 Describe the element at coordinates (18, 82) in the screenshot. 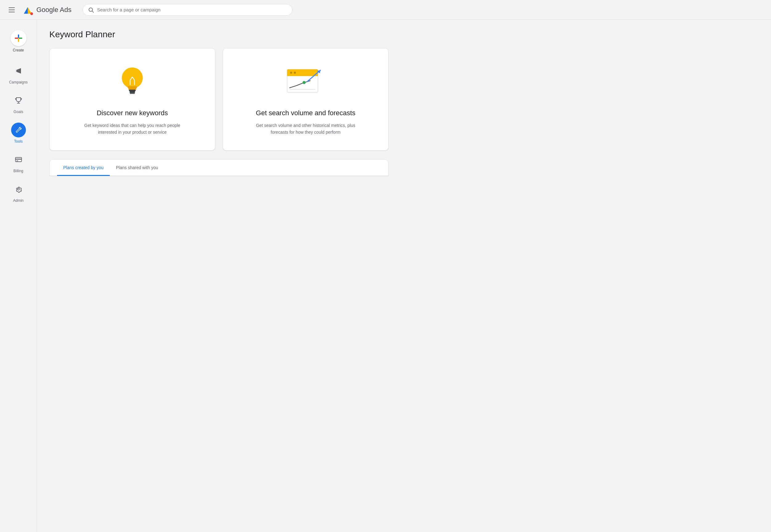

I see `campaigns-label: Campaigns` at that location.